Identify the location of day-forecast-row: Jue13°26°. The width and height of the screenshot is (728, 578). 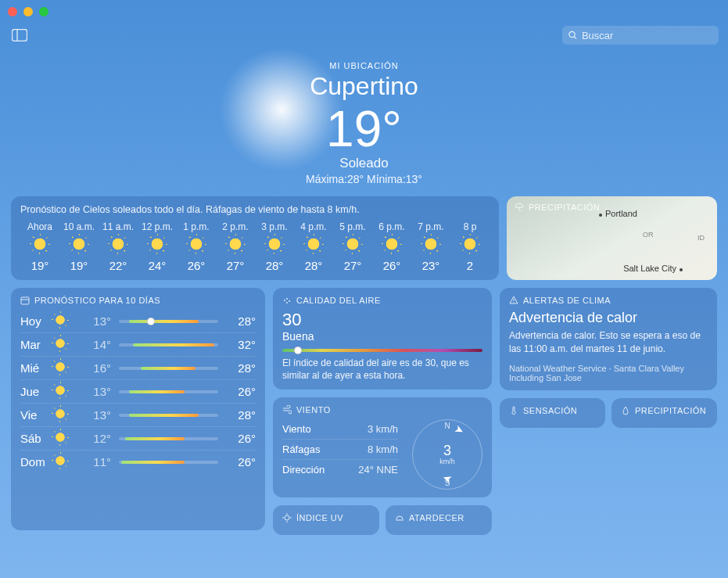
(138, 391).